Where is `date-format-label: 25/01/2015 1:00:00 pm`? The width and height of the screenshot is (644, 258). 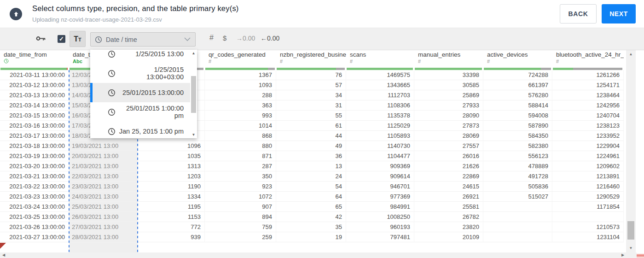
date-format-label: 25/01/2015 1:00:00 pm is located at coordinates (153, 112).